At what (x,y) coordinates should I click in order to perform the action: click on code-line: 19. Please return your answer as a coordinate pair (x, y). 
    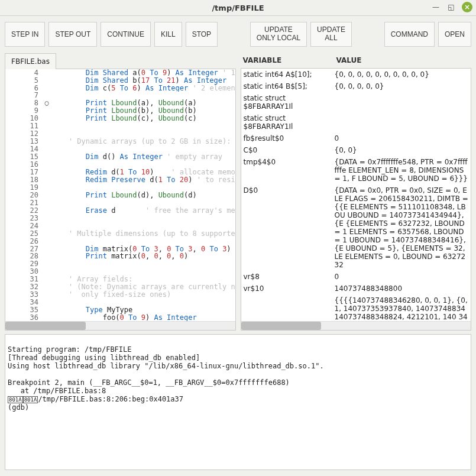
    Looking at the image, I should click on (121, 188).